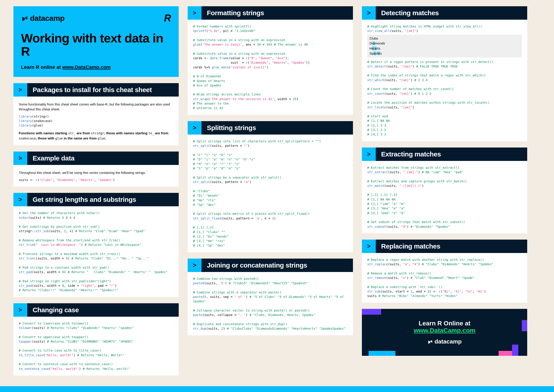 This screenshot has width=554, height=392. Describe the element at coordinates (103, 90) in the screenshot. I see `section-title: Packages to install for this cheat sheet` at that location.